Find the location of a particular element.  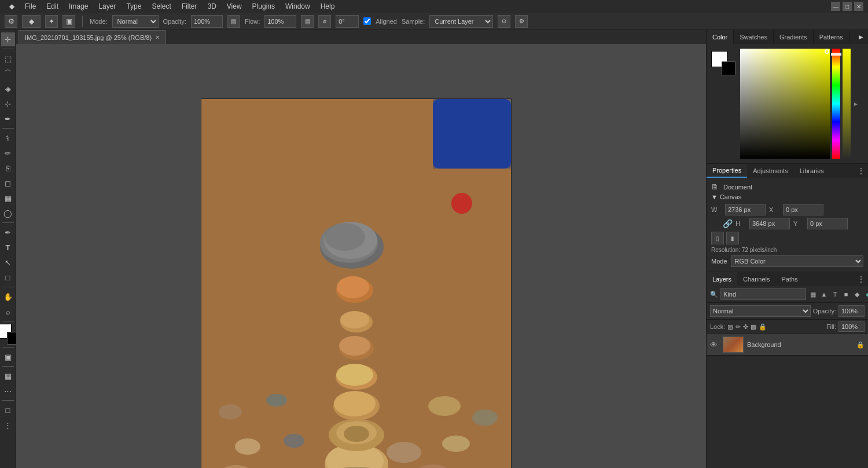

swatches-tab: Swatches is located at coordinates (753, 37).